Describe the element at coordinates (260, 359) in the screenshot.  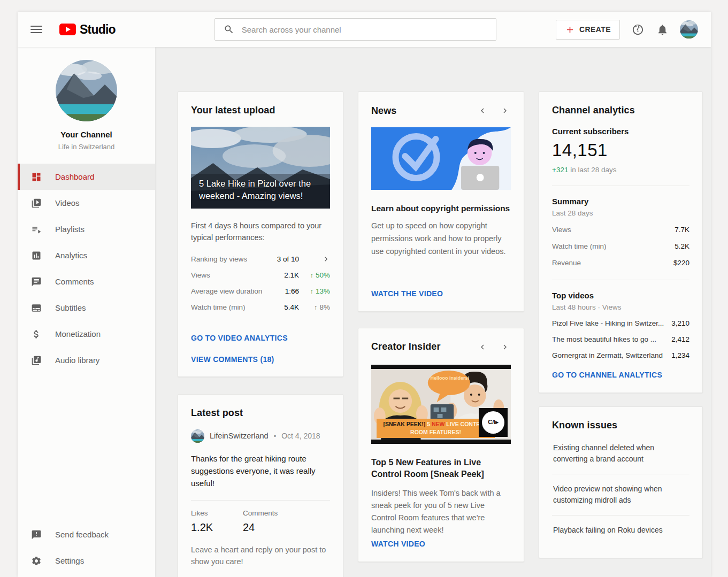
I see `view-comments-link: VIEW COMMENTS (18)` at that location.